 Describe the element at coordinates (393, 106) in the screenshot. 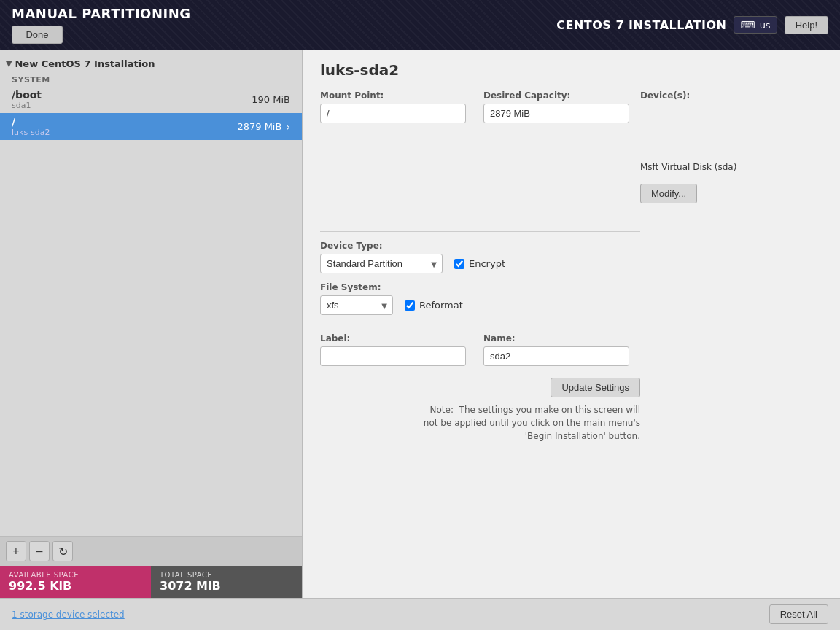

I see `mount-point-group: Mount Point:` at that location.